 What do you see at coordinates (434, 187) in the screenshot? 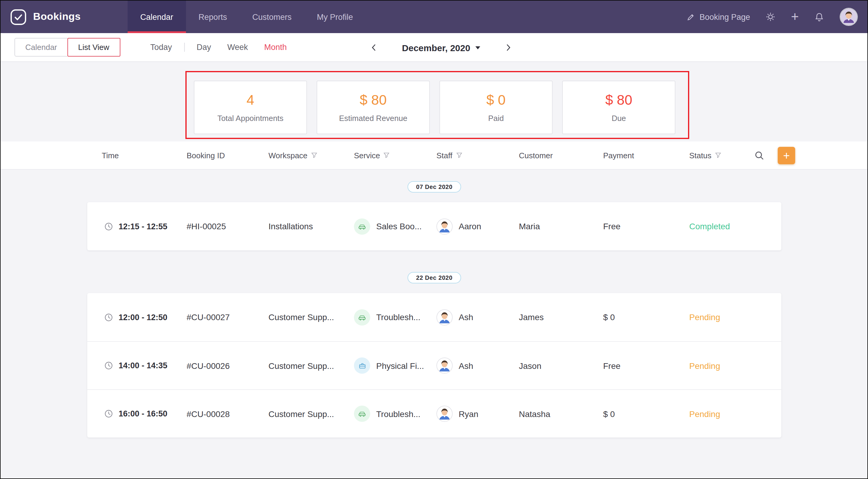
I see `date-chip: 07 Dec 2020` at bounding box center [434, 187].